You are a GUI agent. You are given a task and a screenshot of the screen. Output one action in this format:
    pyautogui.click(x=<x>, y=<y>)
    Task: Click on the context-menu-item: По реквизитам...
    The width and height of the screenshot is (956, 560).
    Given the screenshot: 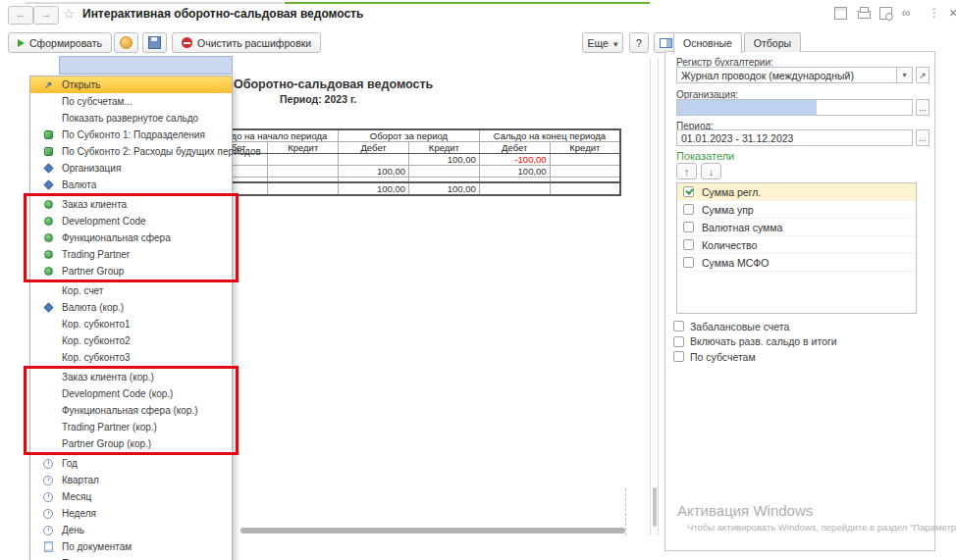 What is the action you would take?
    pyautogui.click(x=132, y=557)
    